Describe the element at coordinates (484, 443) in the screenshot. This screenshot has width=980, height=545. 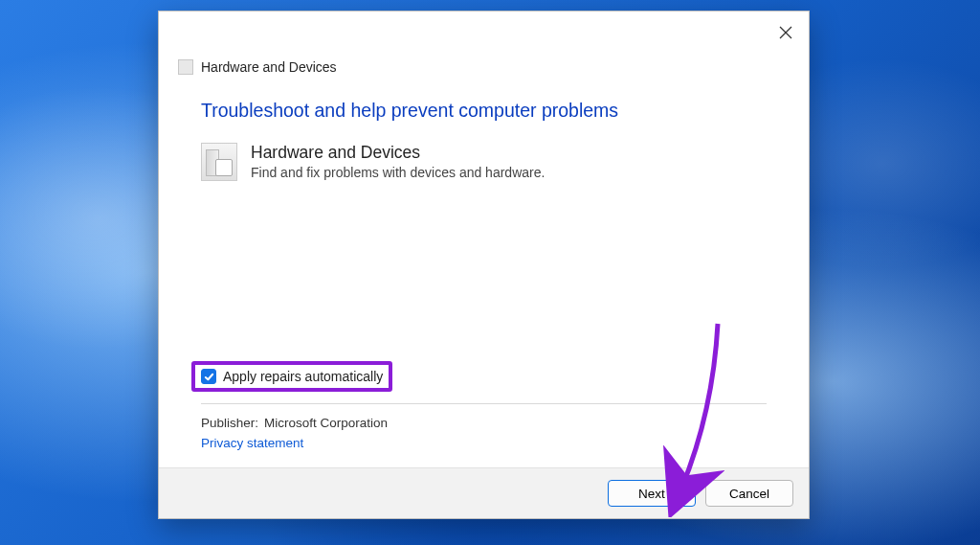
I see `privacy-statement-link: Privacy statement` at that location.